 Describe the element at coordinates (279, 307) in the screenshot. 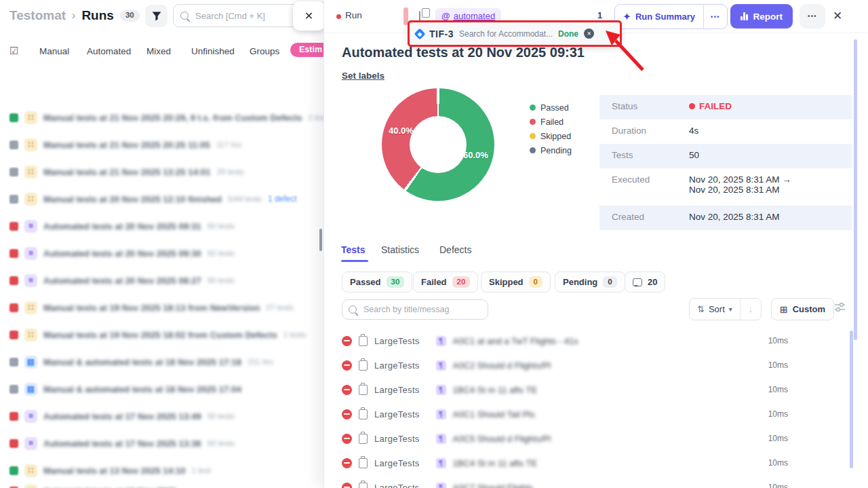

I see `run-meta: 27 tests` at that location.